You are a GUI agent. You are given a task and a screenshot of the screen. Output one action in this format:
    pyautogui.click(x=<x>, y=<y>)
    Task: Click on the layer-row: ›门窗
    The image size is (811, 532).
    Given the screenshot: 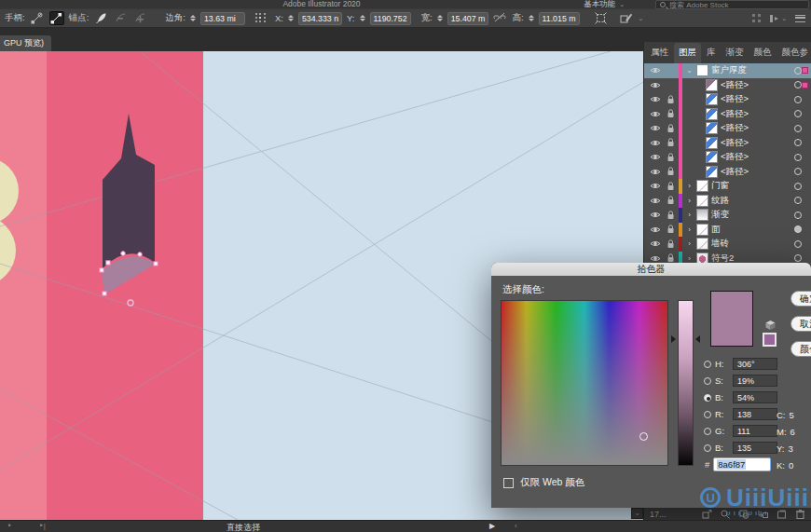 What is the action you would take?
    pyautogui.click(x=727, y=186)
    